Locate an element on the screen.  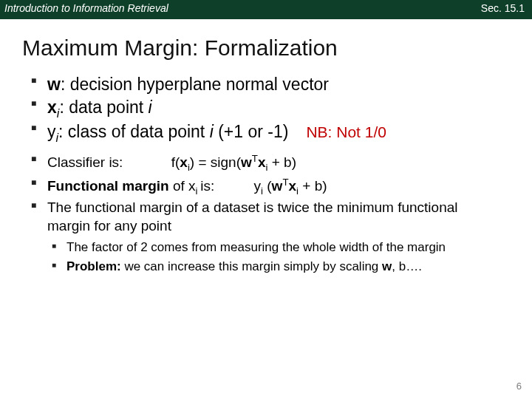
sub-bullet-list: The factor of 2 comes from measuring the… is located at coordinates (276, 257).